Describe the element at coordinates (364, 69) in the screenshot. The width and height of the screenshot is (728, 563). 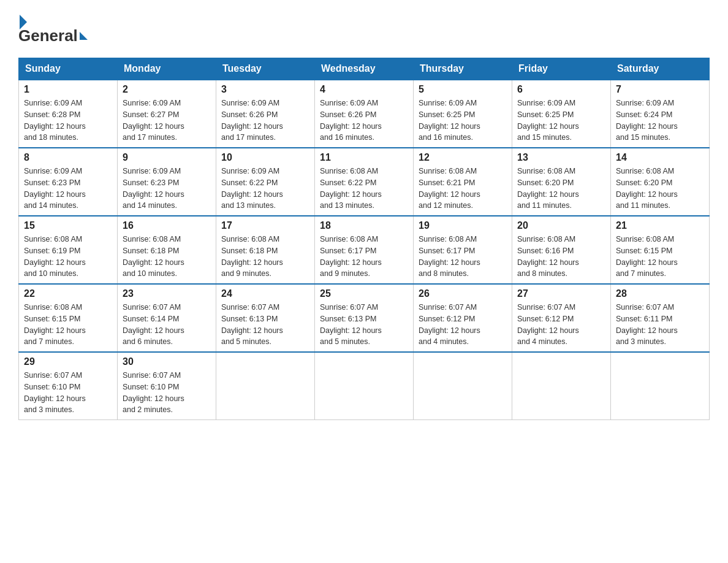
I see `header-row: Sunday Monday Tuesday Wednesday Thursday…` at that location.